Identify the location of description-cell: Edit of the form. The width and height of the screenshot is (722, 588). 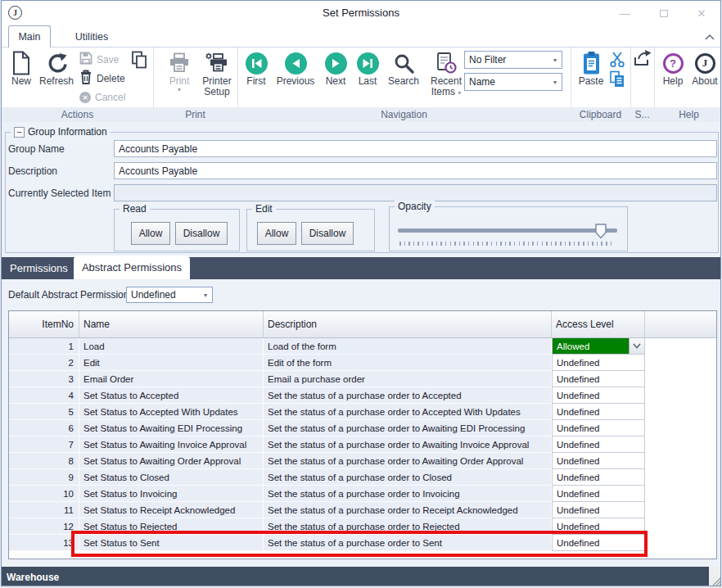
(408, 363).